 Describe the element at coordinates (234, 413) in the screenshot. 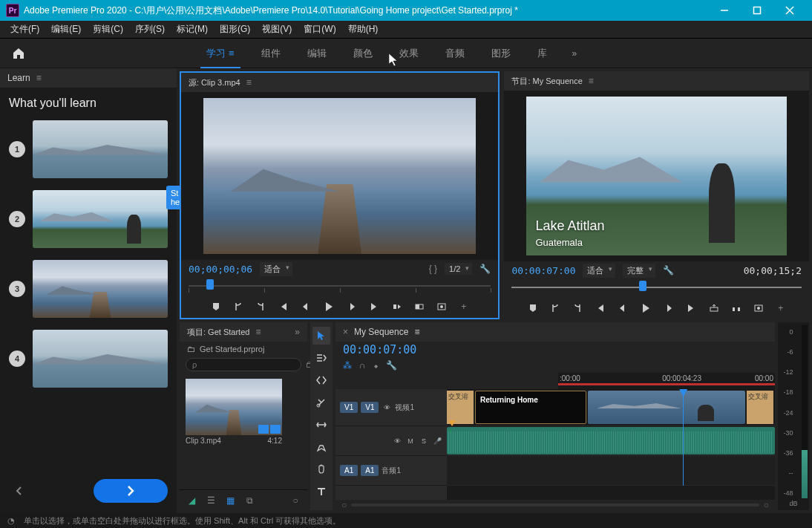

I see `project-clip-item: Clip 3.mp44:12` at that location.